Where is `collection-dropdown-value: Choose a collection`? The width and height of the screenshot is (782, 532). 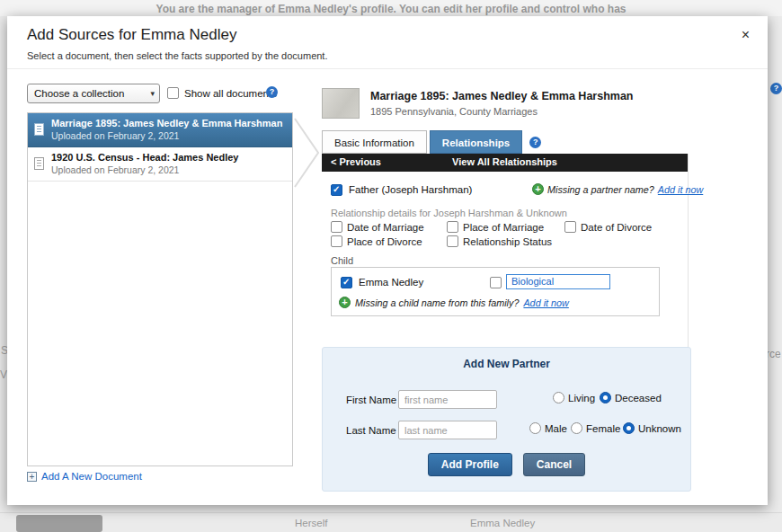 collection-dropdown-value: Choose a collection is located at coordinates (79, 93).